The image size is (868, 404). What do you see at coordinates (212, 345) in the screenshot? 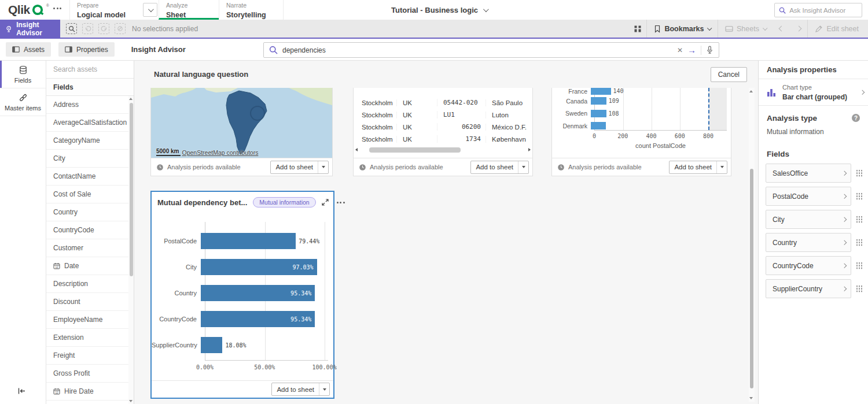
I see `bar: 18.08%` at bounding box center [212, 345].